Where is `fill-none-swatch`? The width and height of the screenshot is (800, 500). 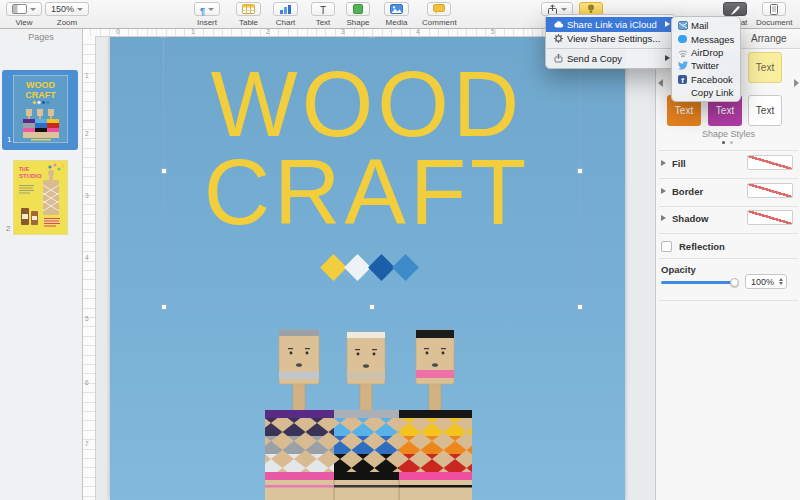 fill-none-swatch is located at coordinates (770, 162).